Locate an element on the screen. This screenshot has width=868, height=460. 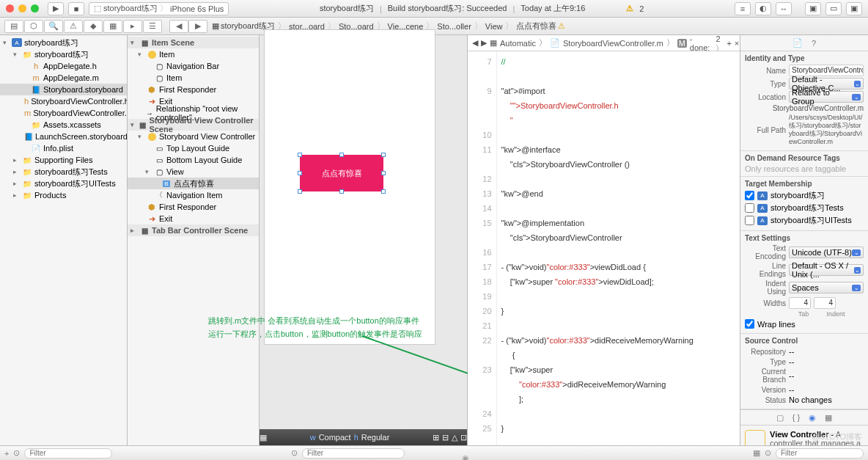
utilities-panel: 📄 ? Identity and Type NameStoryboardView… is located at coordinates (804, 241).